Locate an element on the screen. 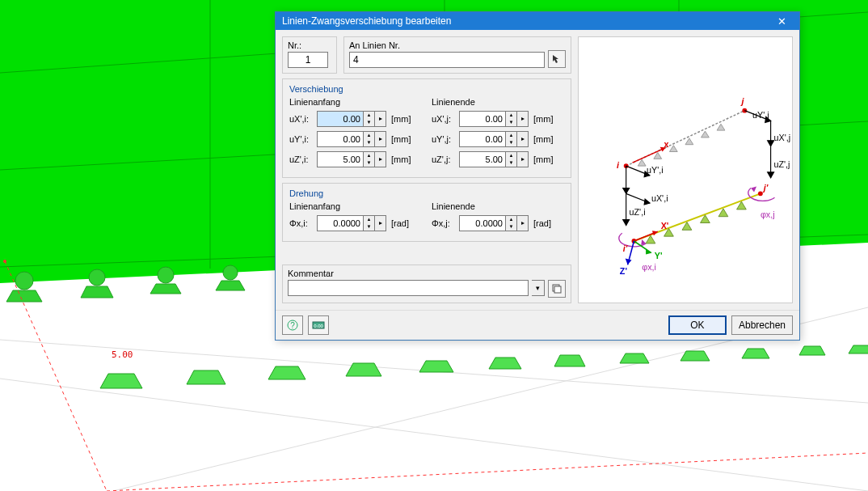  pick-lines-button is located at coordinates (557, 59).